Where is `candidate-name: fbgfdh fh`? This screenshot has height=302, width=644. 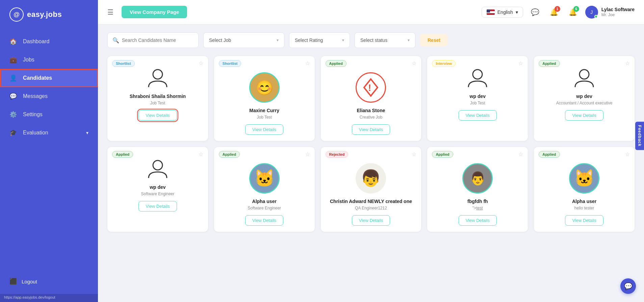
candidate-name: fbgfdh fh is located at coordinates (478, 201).